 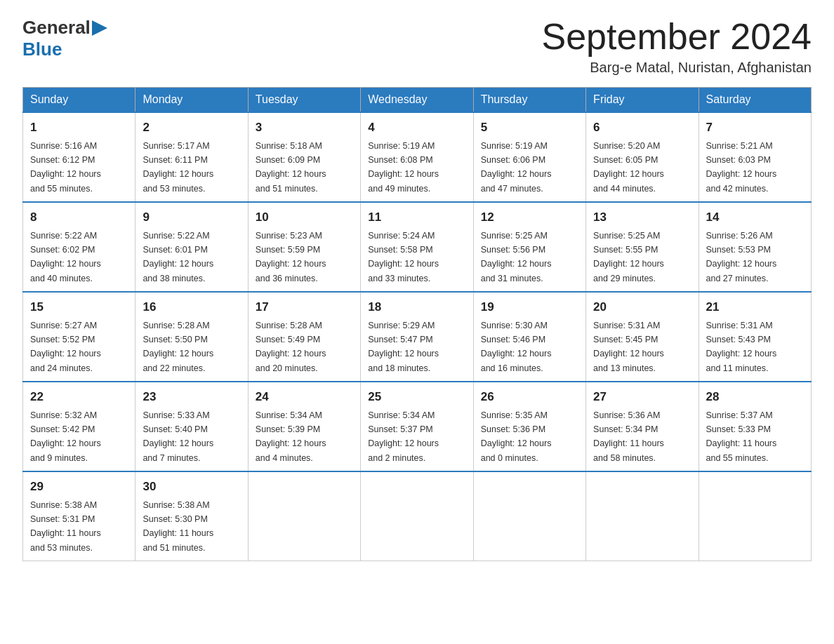 I want to click on day-number: 1, so click(x=79, y=128).